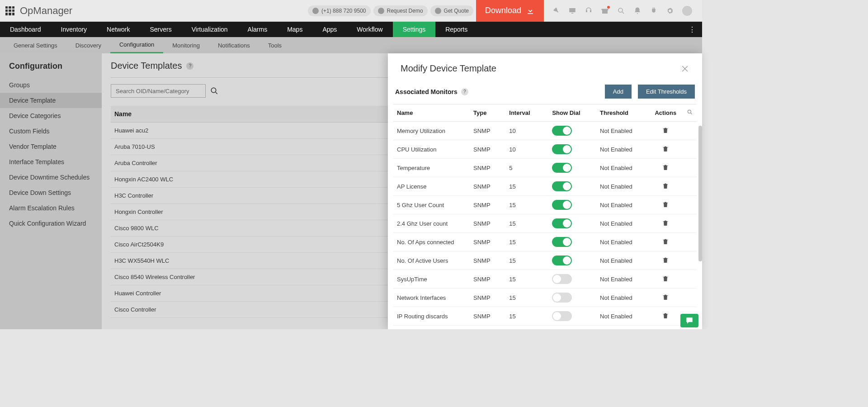 This screenshot has height=407, width=868. I want to click on monitor-row: AP LicenseSNMP15Not Enabled, so click(545, 186).